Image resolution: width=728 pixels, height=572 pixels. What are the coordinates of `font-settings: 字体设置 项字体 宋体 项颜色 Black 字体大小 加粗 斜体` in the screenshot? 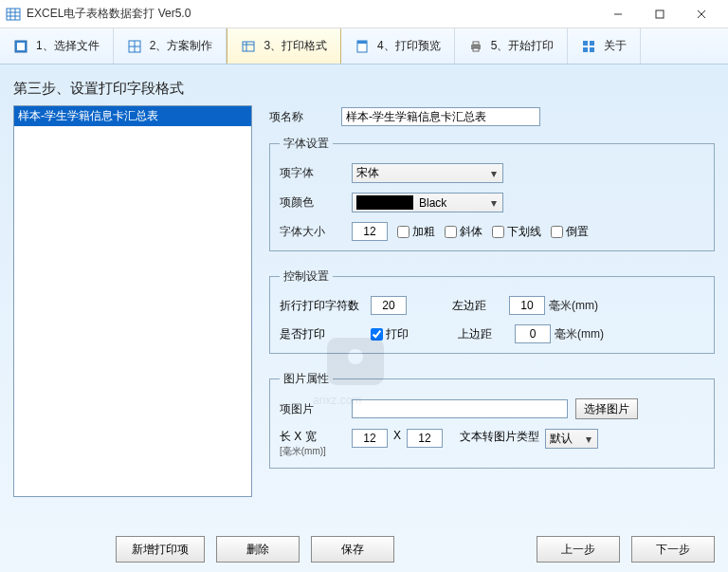 It's located at (492, 194).